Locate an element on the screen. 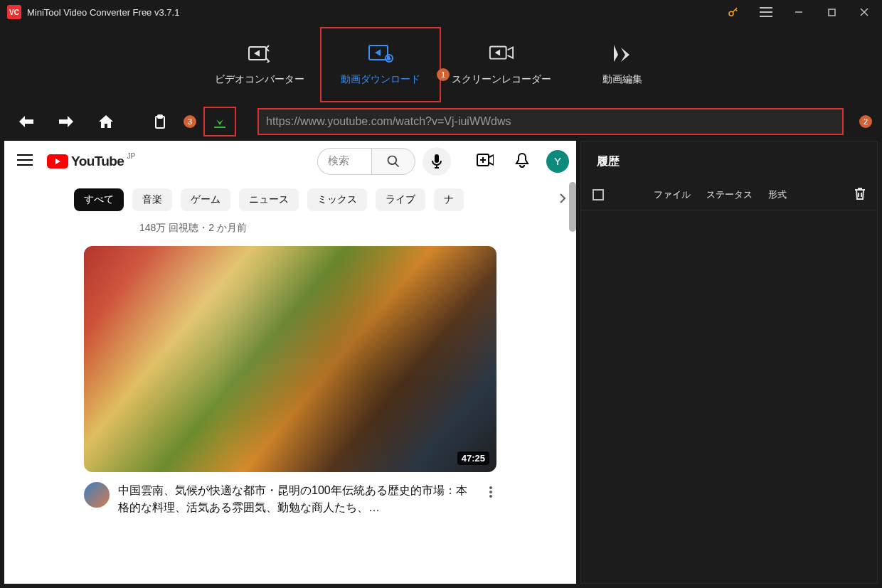  chip-all: すべて is located at coordinates (99, 200).